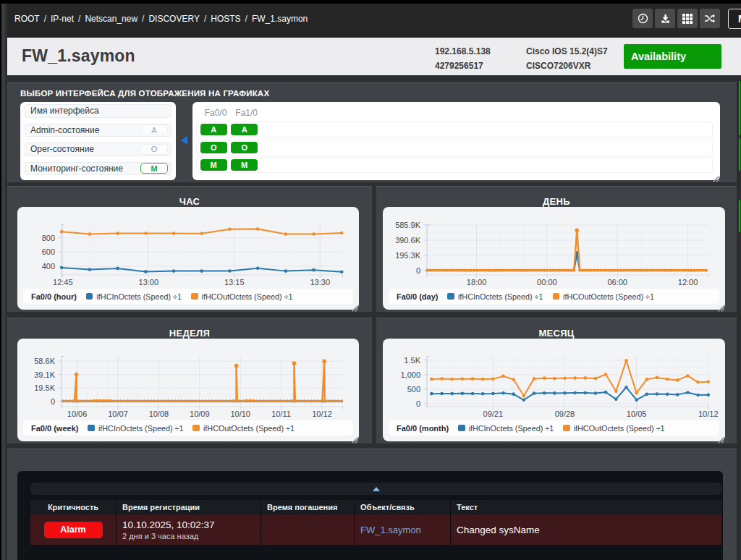 This screenshot has height=560, width=741. What do you see at coordinates (417, 297) in the screenshot?
I see `chart-legend-title: Fa0/0 (day)` at bounding box center [417, 297].